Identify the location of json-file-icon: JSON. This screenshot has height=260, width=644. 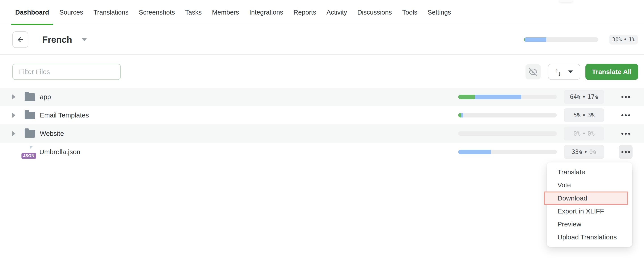
(29, 151).